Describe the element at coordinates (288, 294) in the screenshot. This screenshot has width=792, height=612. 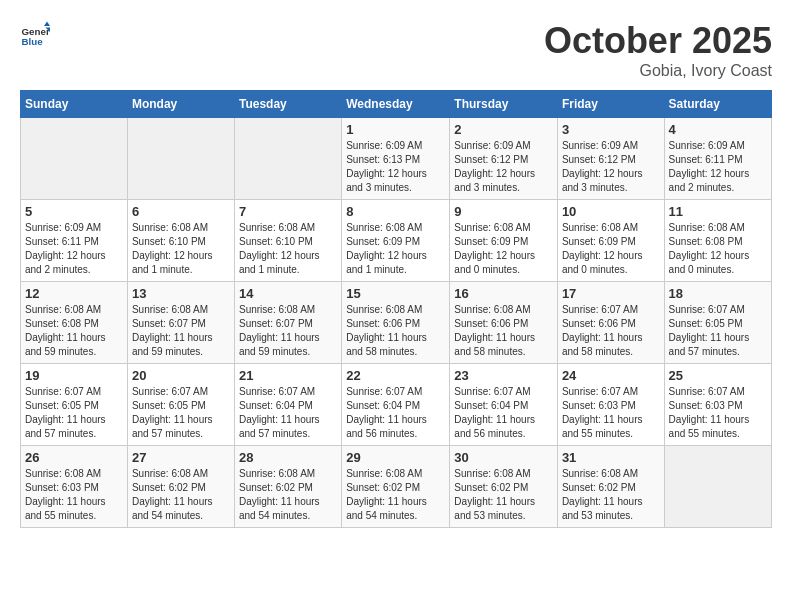
I see `day-number: 14` at that location.